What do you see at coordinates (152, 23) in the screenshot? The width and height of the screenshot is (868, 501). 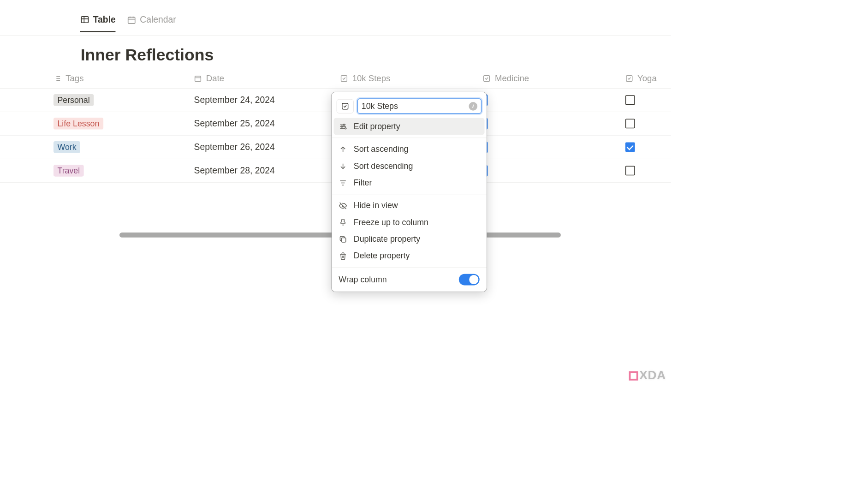 I see `tab-calendar: Calendar` at bounding box center [152, 23].